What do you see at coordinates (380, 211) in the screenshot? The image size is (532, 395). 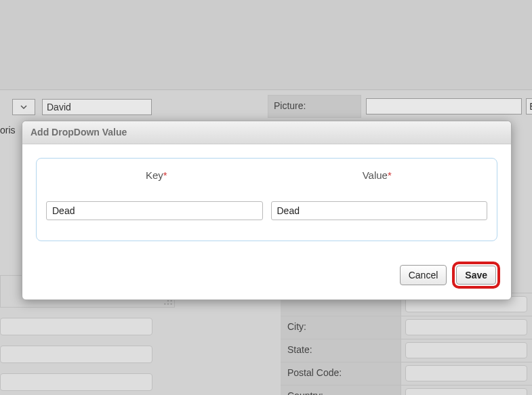 I see `value-input` at bounding box center [380, 211].